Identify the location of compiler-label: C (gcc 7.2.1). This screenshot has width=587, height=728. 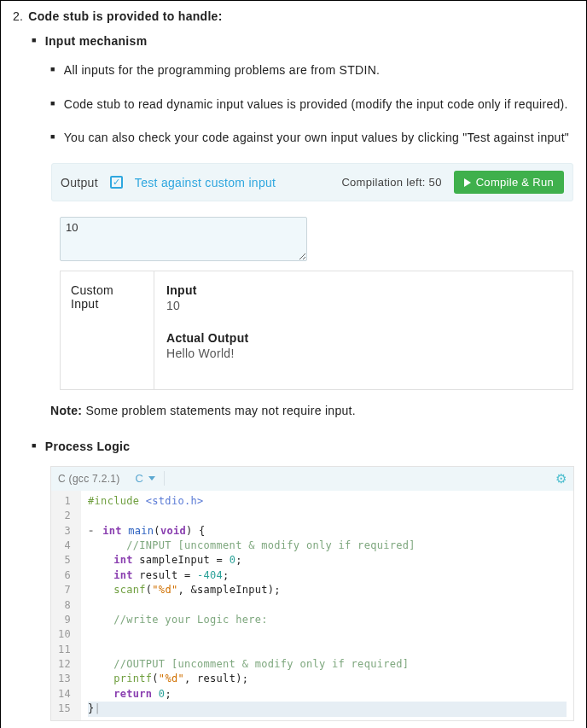
(89, 479).